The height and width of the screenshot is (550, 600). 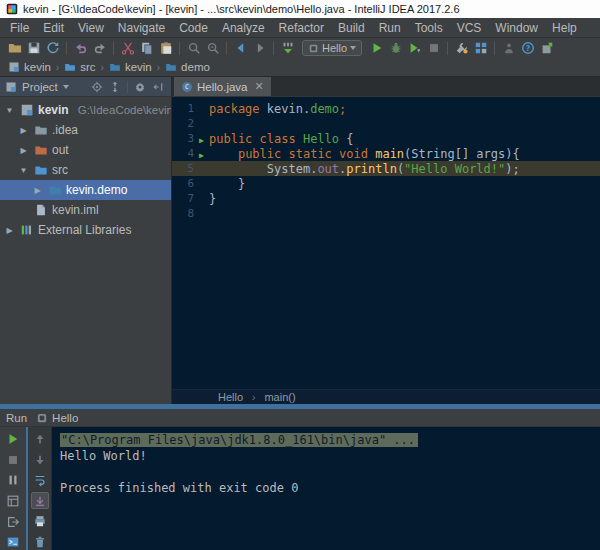 What do you see at coordinates (202, 154) in the screenshot?
I see `gutter: ▶` at bounding box center [202, 154].